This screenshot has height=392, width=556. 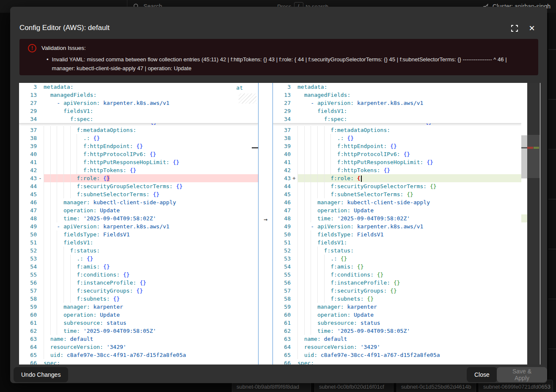 I want to click on sticky-scroll-right: 3metadata:13 managedFields:27 - apiVersi…, so click(x=397, y=103).